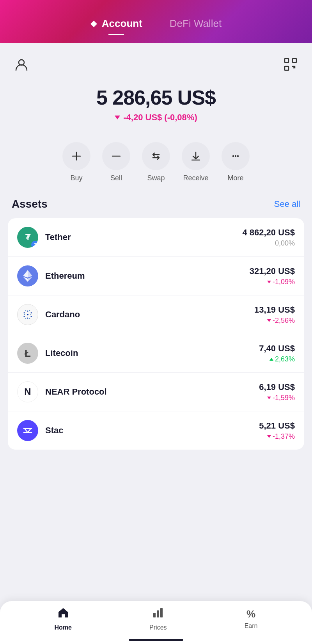 The image size is (312, 644). What do you see at coordinates (156, 431) in the screenshot?
I see `asset-item-stacks: Stac 5,21 US$ -1,37%` at bounding box center [156, 431].